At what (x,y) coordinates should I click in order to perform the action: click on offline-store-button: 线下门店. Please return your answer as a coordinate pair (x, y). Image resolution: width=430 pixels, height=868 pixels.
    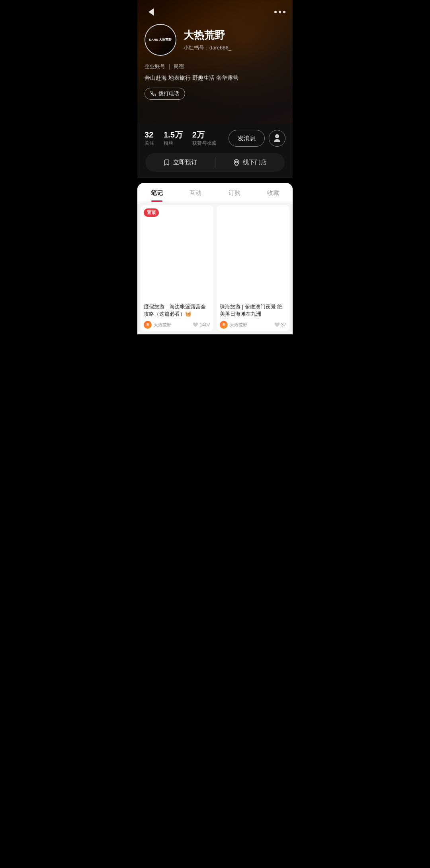
    Looking at the image, I should click on (250, 163).